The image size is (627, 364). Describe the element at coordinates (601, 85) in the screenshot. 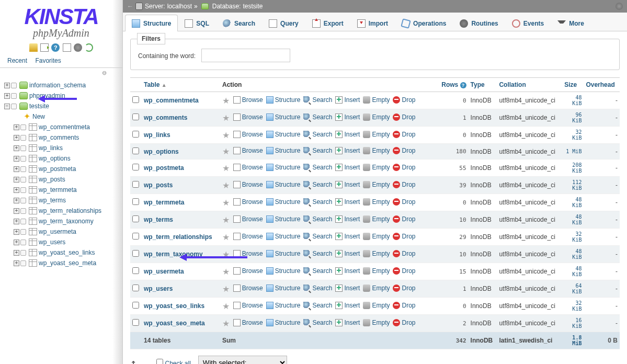

I see `col-overhead: Overhead` at that location.